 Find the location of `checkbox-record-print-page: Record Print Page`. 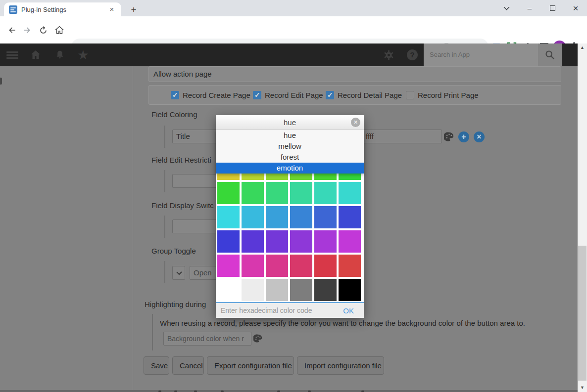

checkbox-record-print-page: Record Print Page is located at coordinates (442, 95).